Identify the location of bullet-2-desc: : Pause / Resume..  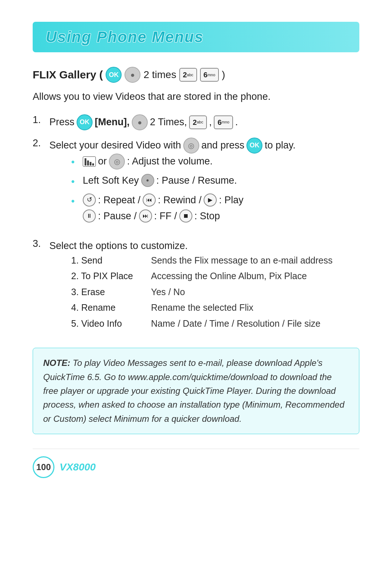
(197, 181).